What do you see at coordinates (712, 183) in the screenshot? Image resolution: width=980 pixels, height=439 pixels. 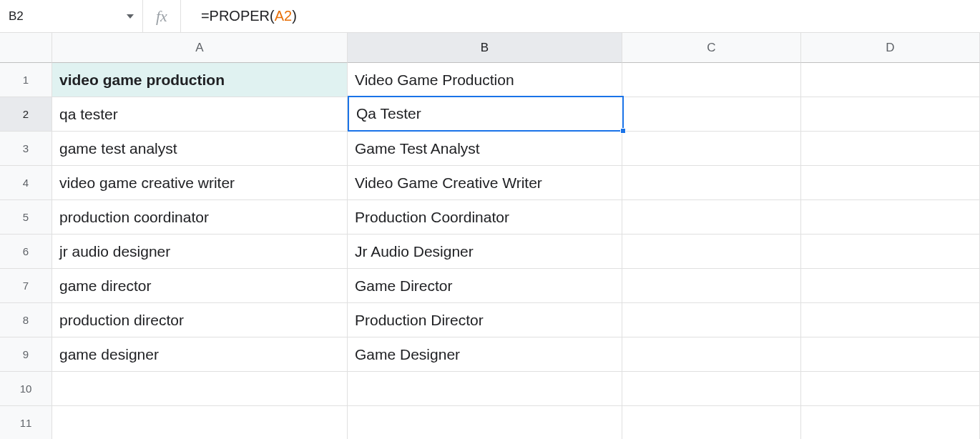 I see `cell-c4` at bounding box center [712, 183].